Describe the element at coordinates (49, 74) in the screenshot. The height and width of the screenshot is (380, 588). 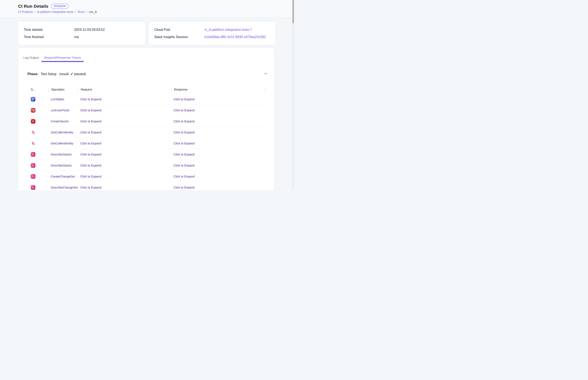
I see `phase-name: Test Setup` at that location.